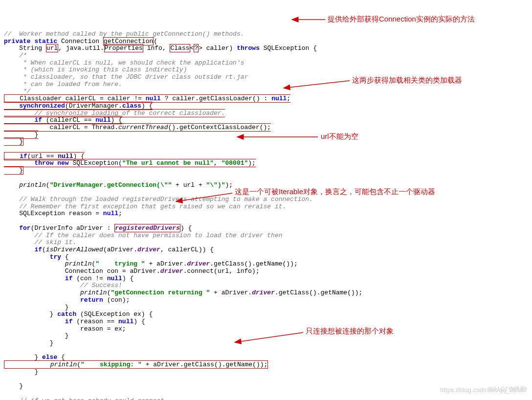 Image resolution: width=532 pixels, height=400 pixels. Describe the element at coordinates (507, 389) in the screenshot. I see `watermark-text-2: @51CTO博客` at that location.